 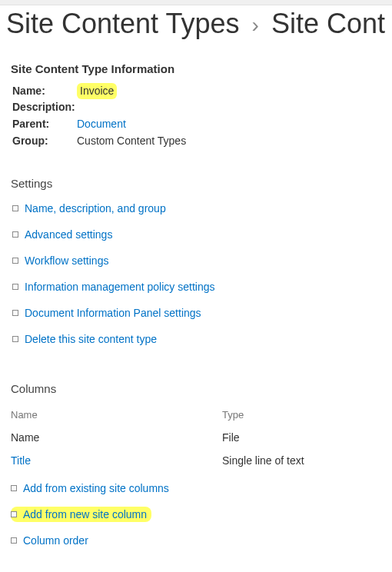 What do you see at coordinates (197, 234) in the screenshot?
I see `settings-link-item: Advanced settings` at bounding box center [197, 234].